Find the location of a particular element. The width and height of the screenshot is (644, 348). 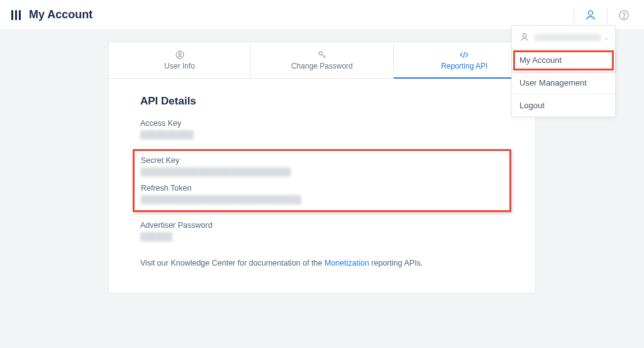

field-value: ████████████████████████████ is located at coordinates (207, 172).